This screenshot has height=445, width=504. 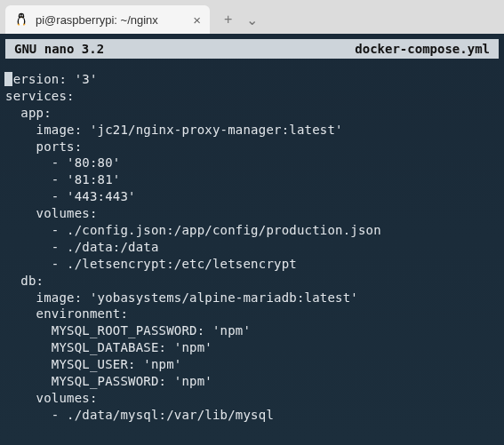 I want to click on close-icon: ×, so click(x=197, y=20).